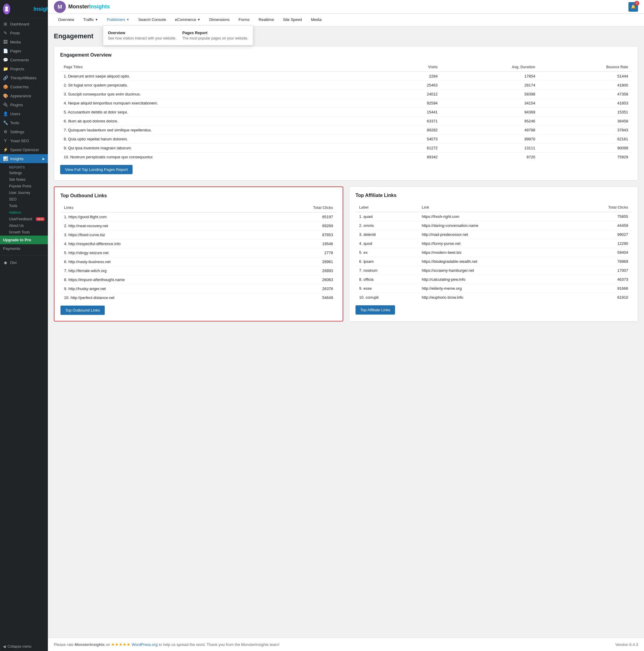 This screenshot has width=644, height=651. Describe the element at coordinates (346, 644) in the screenshot. I see `footer: Please rate MonsterInsights on ★★★★★ Wor…` at that location.